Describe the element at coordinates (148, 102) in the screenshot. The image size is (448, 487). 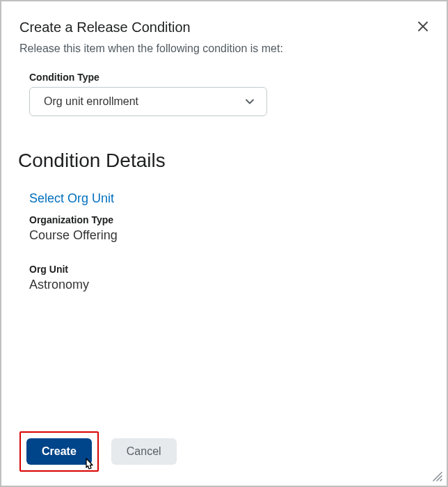
I see `condition-type-select-wrapper: Org unit enrollment` at that location.